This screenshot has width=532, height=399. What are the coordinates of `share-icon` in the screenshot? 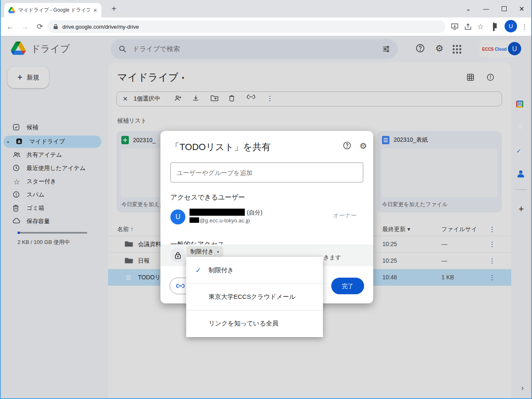 It's located at (468, 27).